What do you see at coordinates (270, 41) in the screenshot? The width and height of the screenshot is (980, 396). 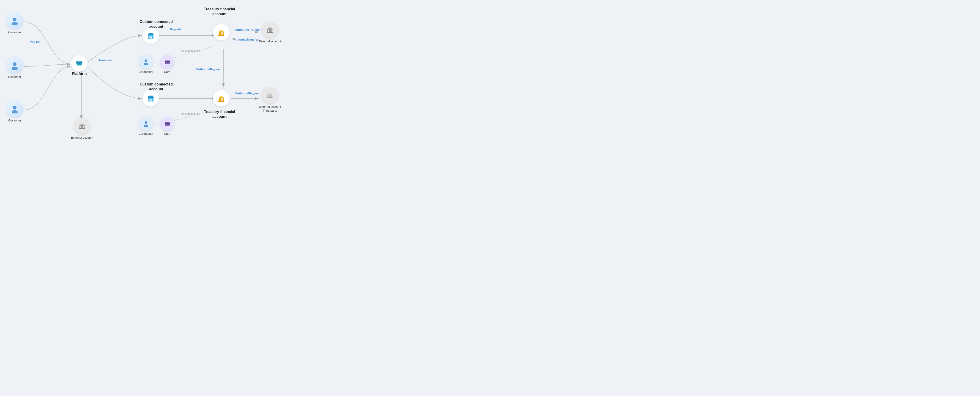 I see `external-account-right-label: External account` at bounding box center [270, 41].